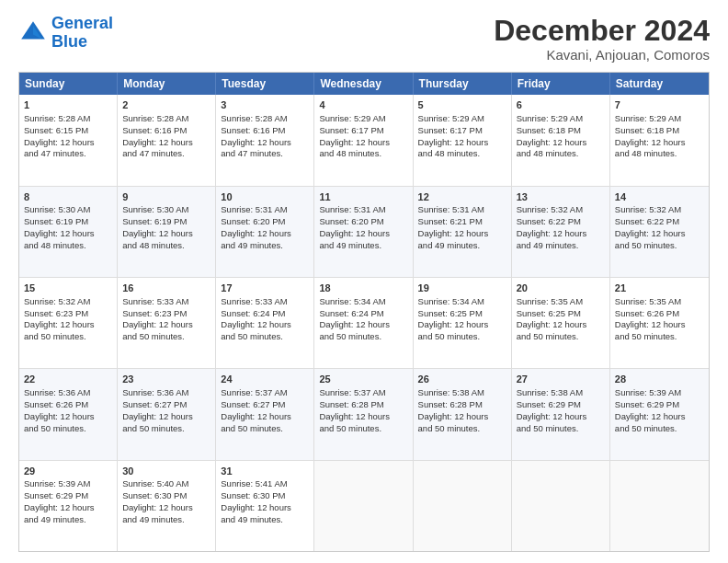 The height and width of the screenshot is (563, 728). I want to click on day-info: Sunset: 6:21 PM, so click(462, 223).